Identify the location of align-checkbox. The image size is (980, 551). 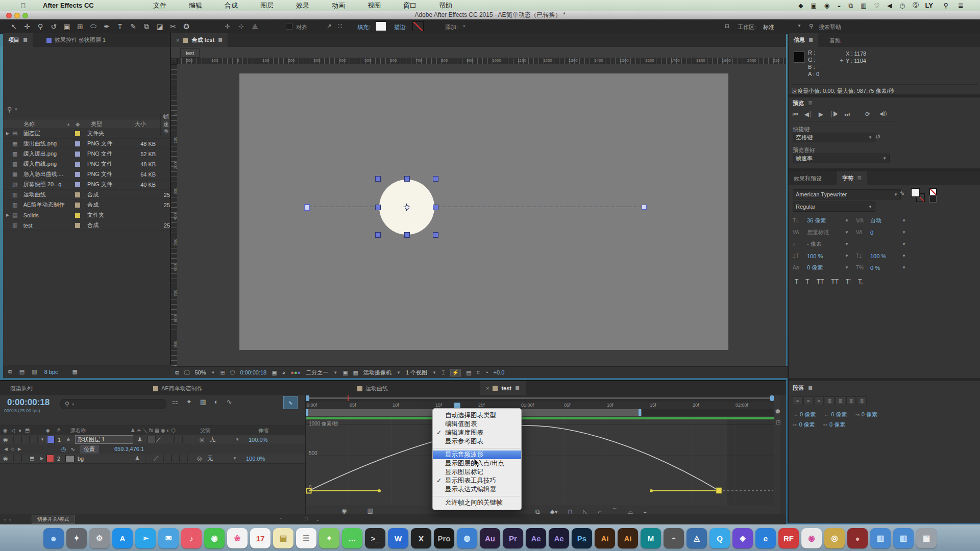
(289, 27).